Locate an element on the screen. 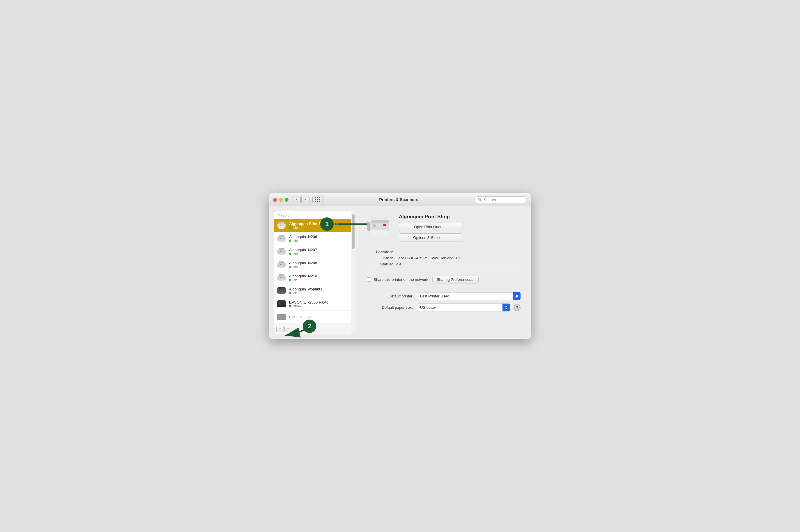 The image size is (800, 532). help-button: ? is located at coordinates (517, 307).